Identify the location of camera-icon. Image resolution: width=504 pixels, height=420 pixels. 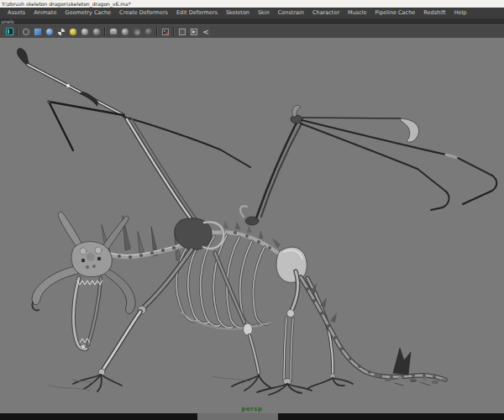
(9, 32).